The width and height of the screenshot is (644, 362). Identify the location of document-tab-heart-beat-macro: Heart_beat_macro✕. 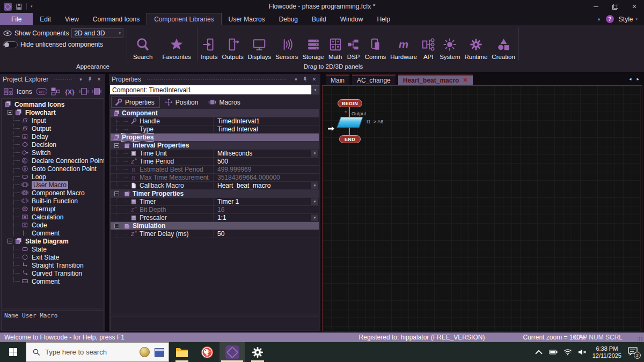
(436, 79).